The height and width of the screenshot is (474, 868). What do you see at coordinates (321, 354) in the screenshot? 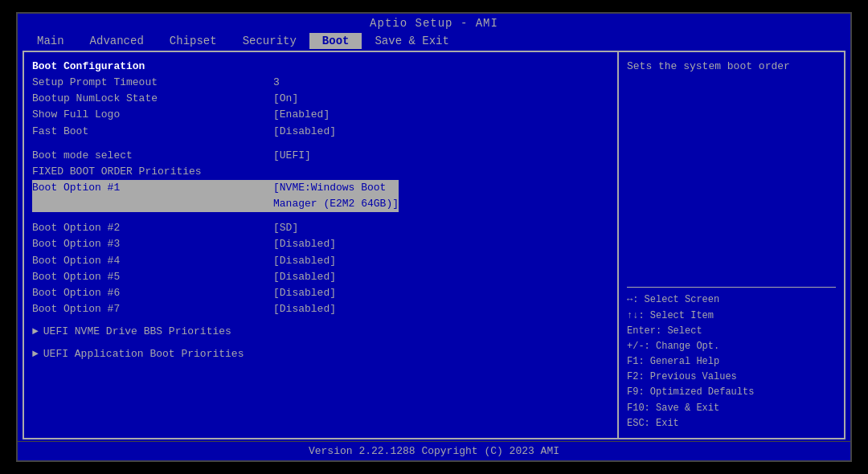
I see `submenu-app-boot: ► UEFI Application Boot Priorities` at bounding box center [321, 354].